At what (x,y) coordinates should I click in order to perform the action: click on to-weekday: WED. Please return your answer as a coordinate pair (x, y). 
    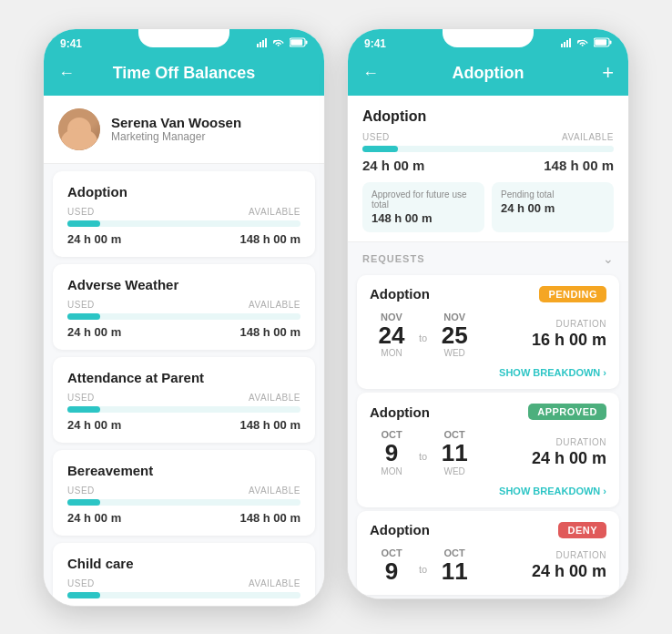
    Looking at the image, I should click on (454, 472).